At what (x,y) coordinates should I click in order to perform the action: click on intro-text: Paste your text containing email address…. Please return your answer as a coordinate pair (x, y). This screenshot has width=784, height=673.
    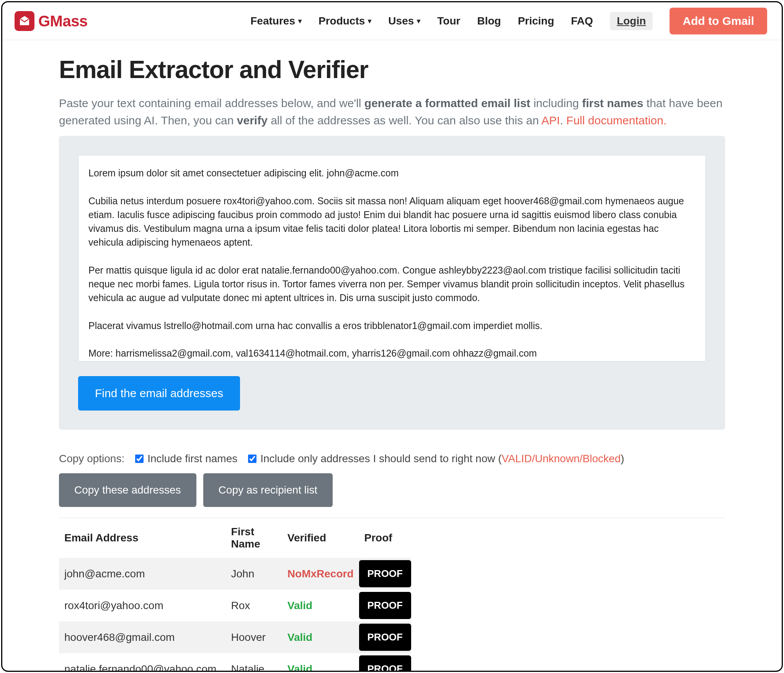
    Looking at the image, I should click on (392, 112).